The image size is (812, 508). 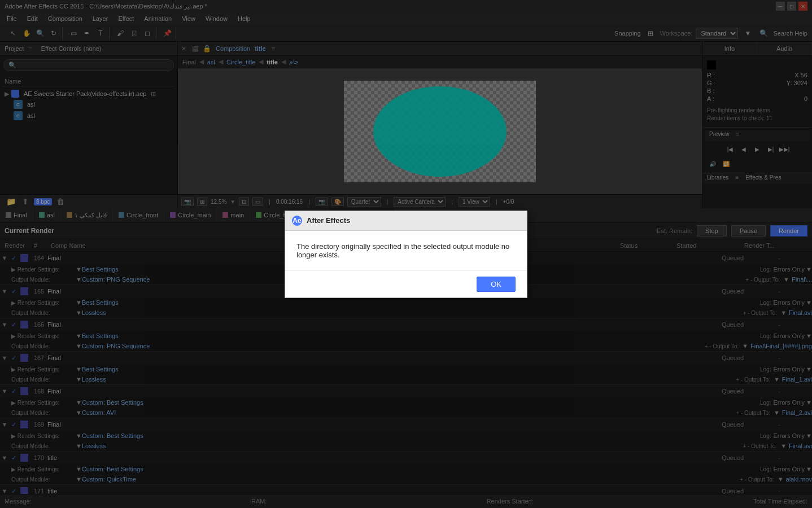 I want to click on dialog-ok-button: OK, so click(x=496, y=284).